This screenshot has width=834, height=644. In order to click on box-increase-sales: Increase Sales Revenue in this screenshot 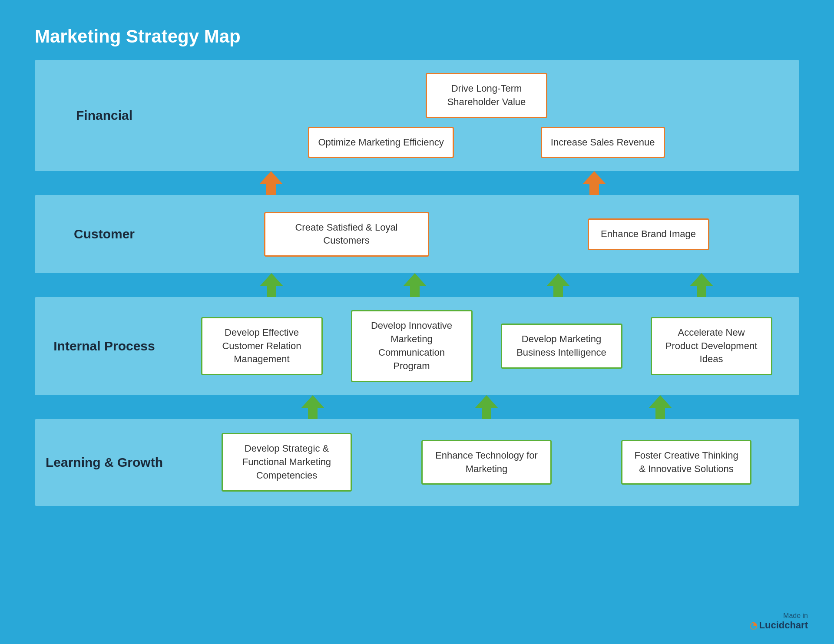, I will do `click(603, 142)`.